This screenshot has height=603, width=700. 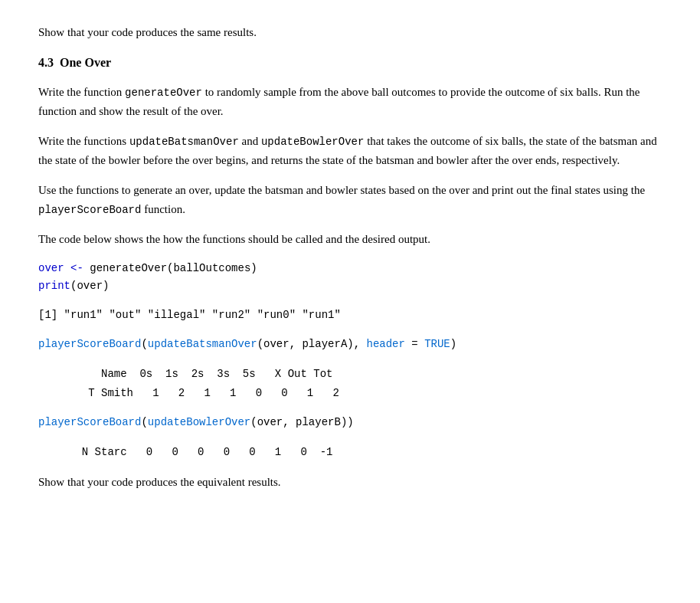 I want to click on code-arg-balloutcomes: ballOutcomes, so click(x=211, y=268).